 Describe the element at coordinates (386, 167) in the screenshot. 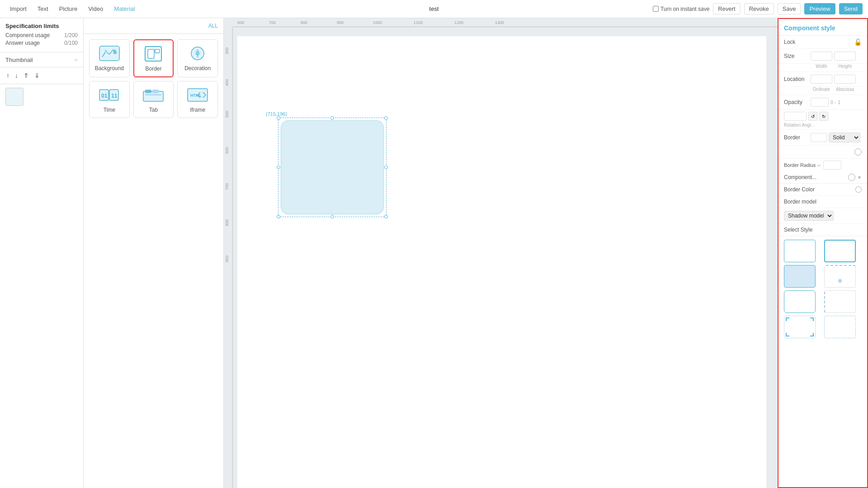

I see `handle-middle-right` at that location.